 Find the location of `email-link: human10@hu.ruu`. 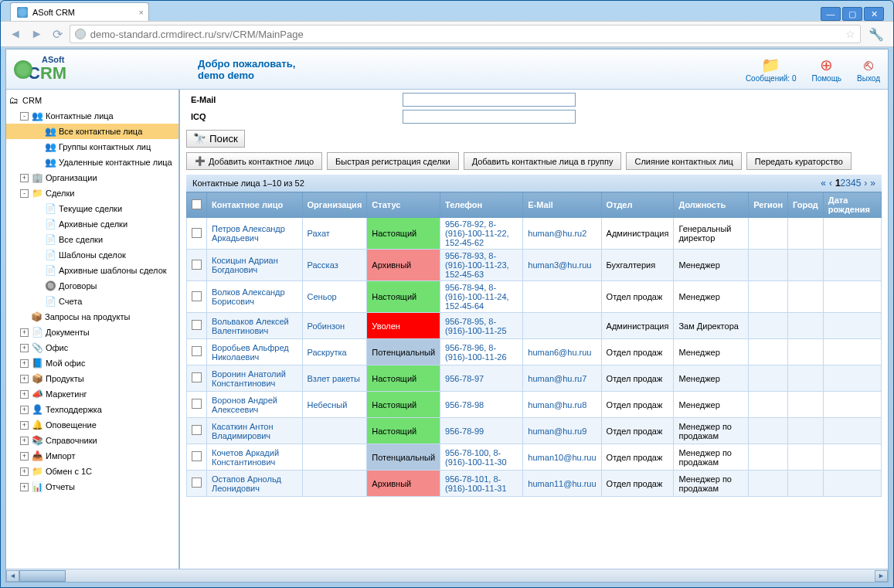

email-link: human10@hu.ruu is located at coordinates (562, 457).